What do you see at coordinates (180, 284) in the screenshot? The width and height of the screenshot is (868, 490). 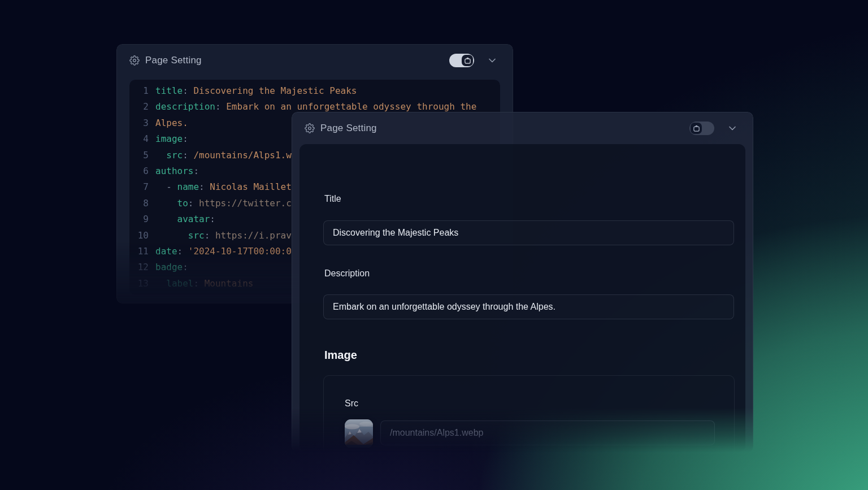 I see `code-token-key: label` at bounding box center [180, 284].